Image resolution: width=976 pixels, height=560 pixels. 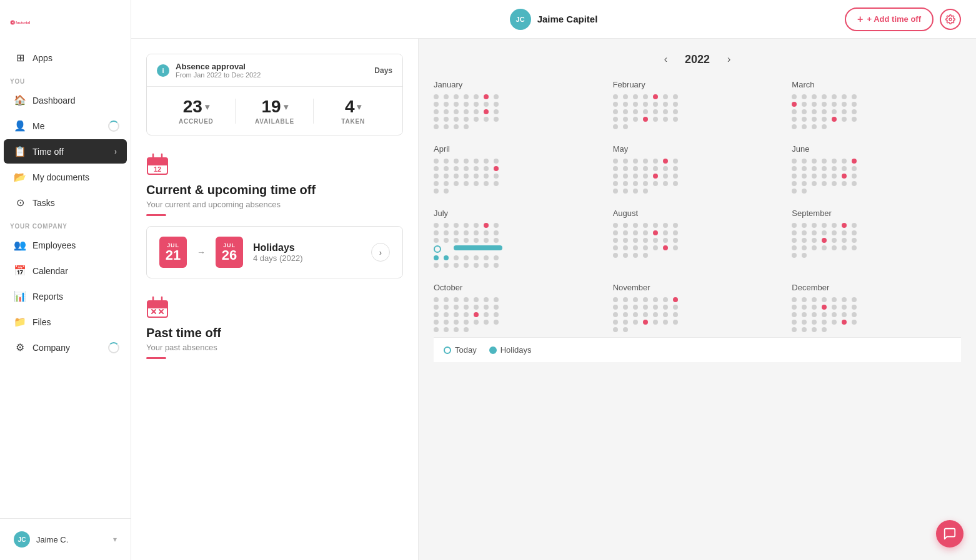 I want to click on sidebar-item-my-documents: 📂 My documents, so click(x=65, y=177).